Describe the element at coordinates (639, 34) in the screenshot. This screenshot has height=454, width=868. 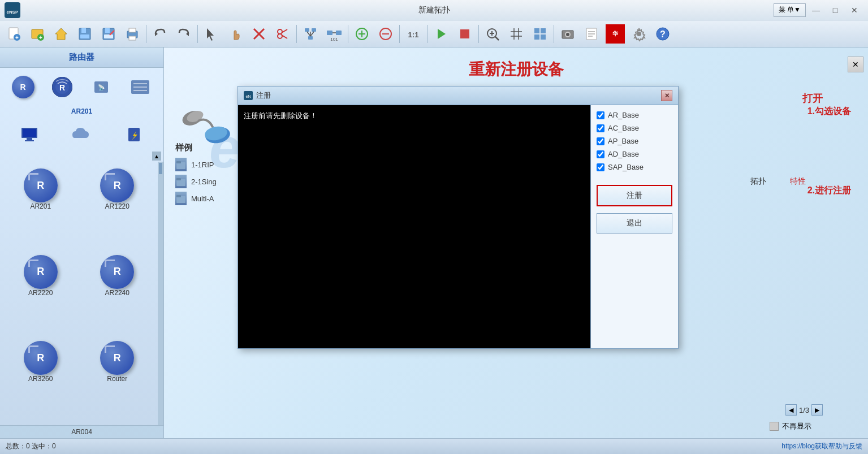
I see `settings-button` at that location.